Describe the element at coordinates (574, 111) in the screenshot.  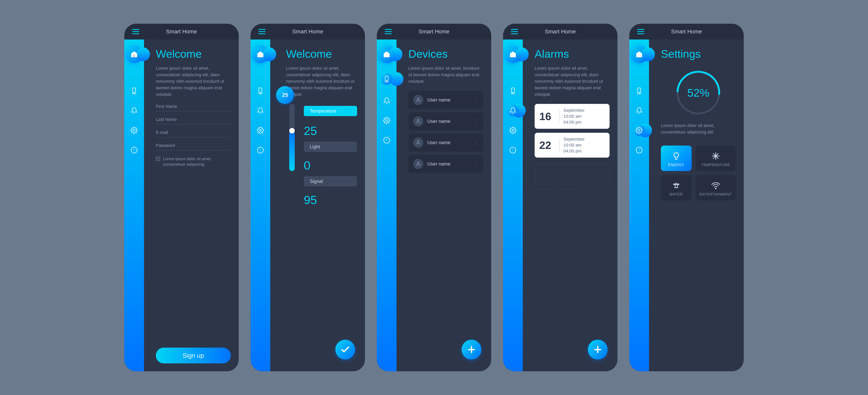
I see `alarm-month-0: September` at that location.